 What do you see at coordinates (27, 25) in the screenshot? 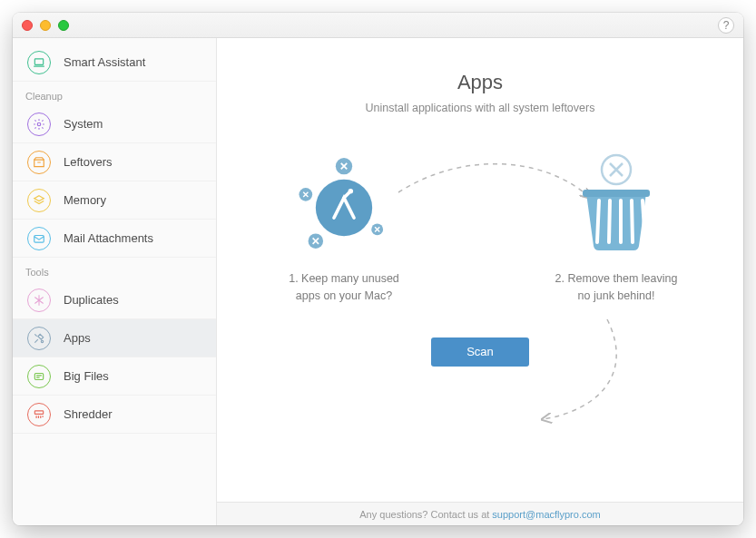
I see `close-window-button` at bounding box center [27, 25].